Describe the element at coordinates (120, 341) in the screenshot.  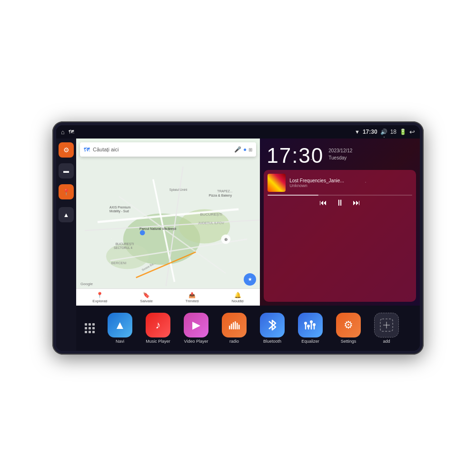
I see `navi-label: Navi` at that location.